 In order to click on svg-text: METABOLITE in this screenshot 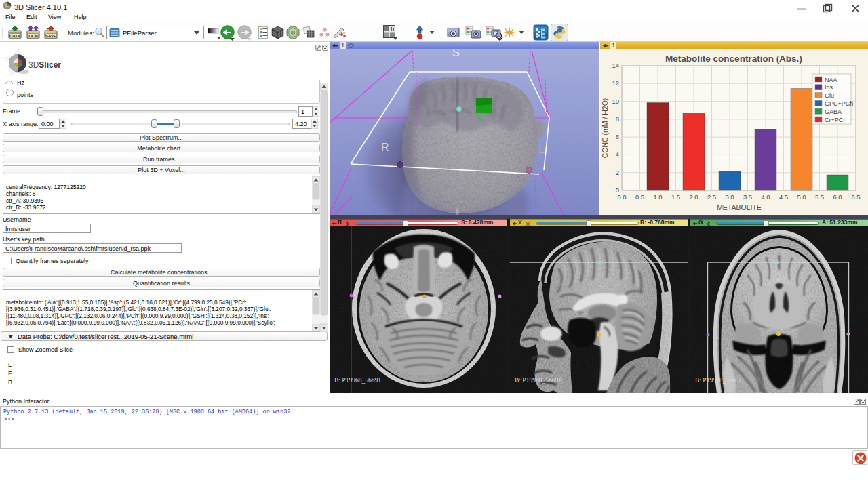, I will do `click(739, 207)`.